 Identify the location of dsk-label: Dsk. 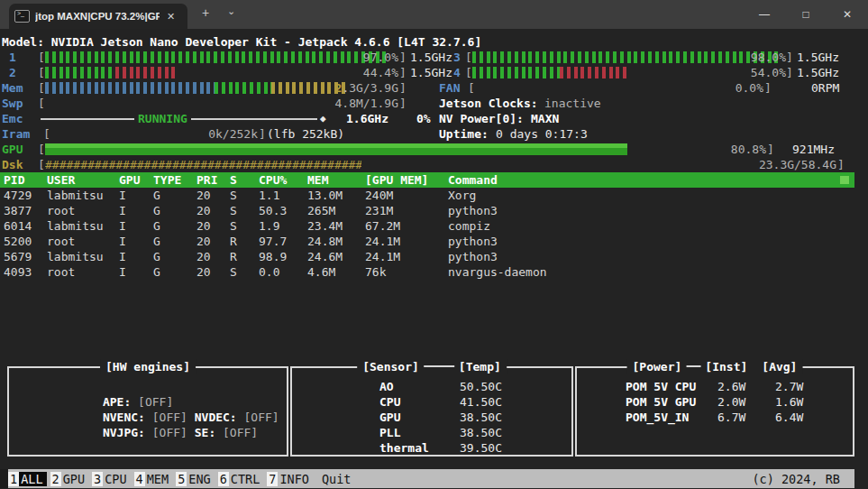
(13, 164).